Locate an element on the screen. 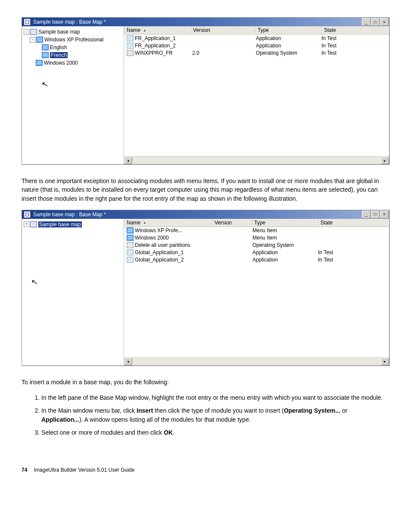 This screenshot has width=411, height=532. tree-node-label: English is located at coordinates (59, 47).